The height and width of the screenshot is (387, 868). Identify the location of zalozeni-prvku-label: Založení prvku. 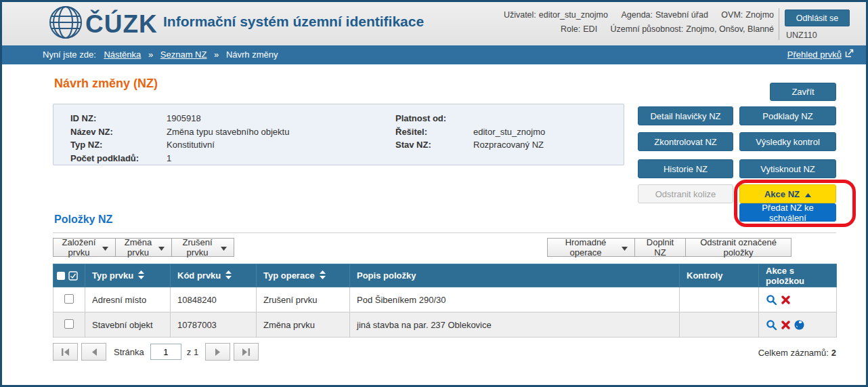
(79, 247).